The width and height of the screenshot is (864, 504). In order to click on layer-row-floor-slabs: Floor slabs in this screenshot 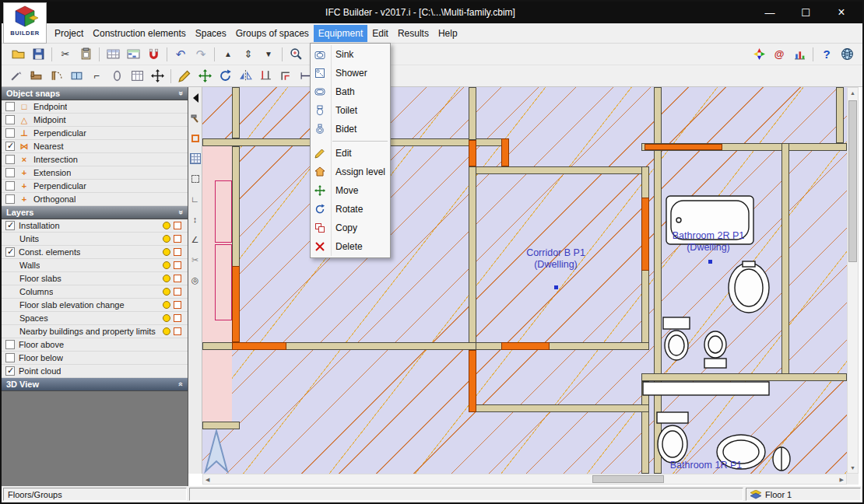, I will do `click(95, 278)`.